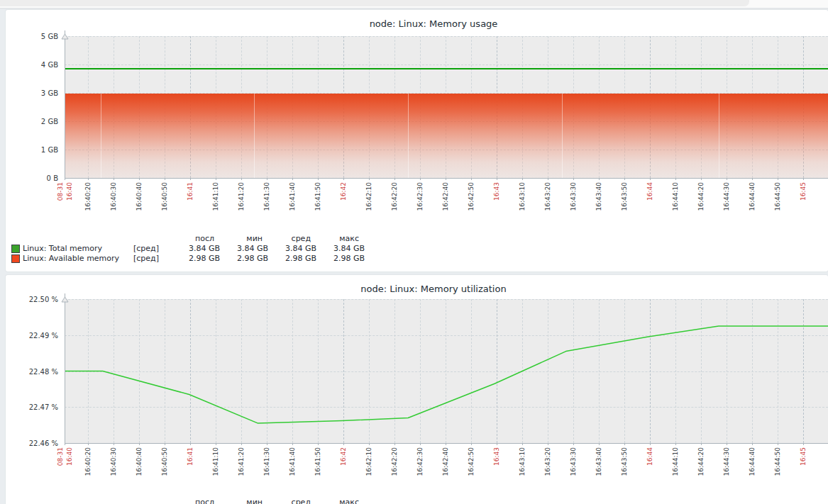 This screenshot has height=504, width=828. What do you see at coordinates (32, 179) in the screenshot?
I see `y-tick-label: 0 B` at bounding box center [32, 179].